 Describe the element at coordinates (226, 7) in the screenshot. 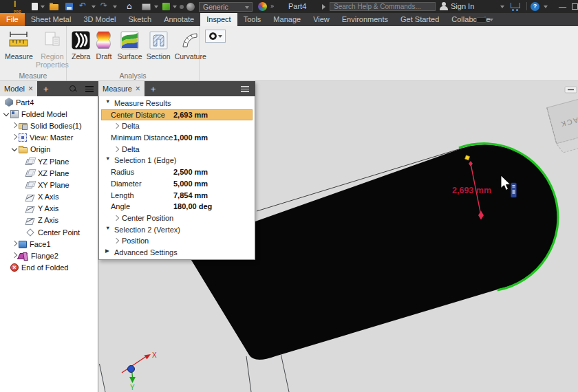

I see `appearance-dropdown: Generic` at that location.